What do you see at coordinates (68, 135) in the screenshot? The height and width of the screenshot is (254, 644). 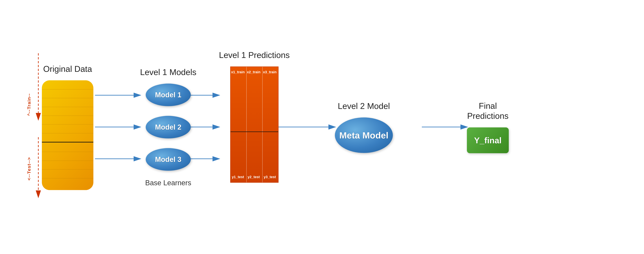 I see `original-data-block` at bounding box center [68, 135].